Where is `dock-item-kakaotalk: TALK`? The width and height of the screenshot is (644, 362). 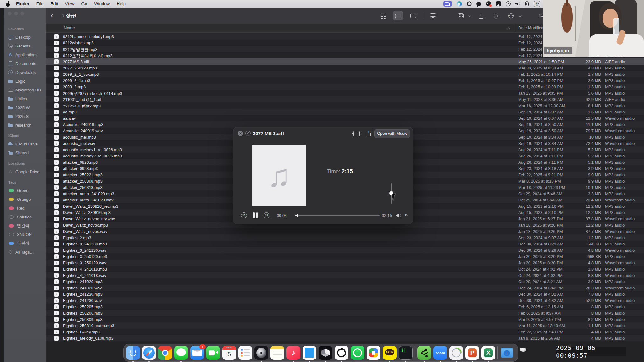
dock-item-kakaotalk: TALK is located at coordinates (390, 353).